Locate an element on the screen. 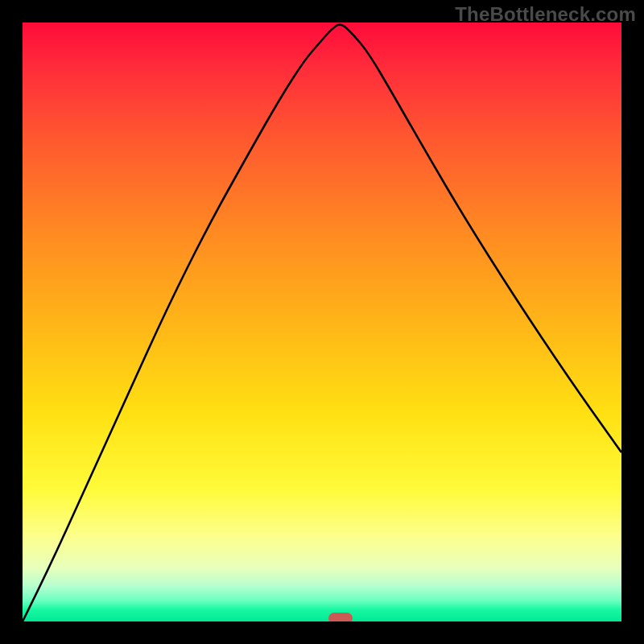  watermark-text: TheBottleneck.com is located at coordinates (546, 14).